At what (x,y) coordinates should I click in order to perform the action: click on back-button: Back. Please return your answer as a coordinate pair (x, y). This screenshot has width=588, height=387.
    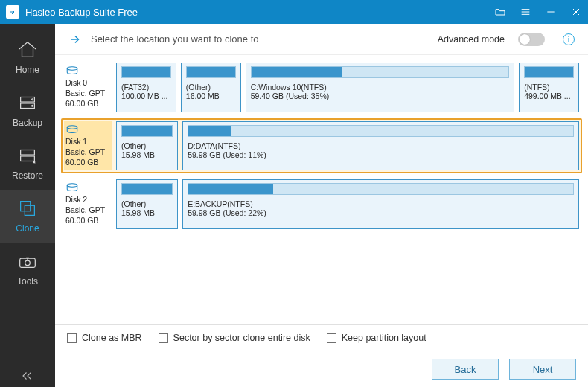
    Looking at the image, I should click on (465, 369).